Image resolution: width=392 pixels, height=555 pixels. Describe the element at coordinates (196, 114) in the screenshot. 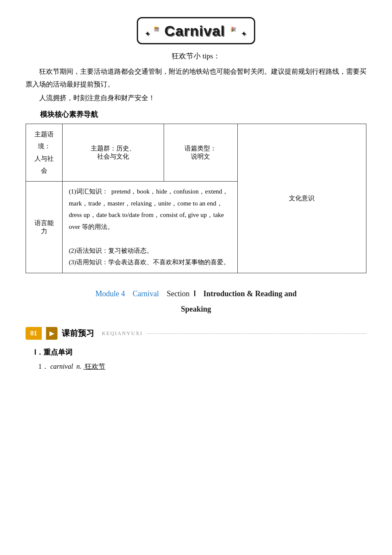

I see `module-nav-title: 模块核心素养导航` at that location.